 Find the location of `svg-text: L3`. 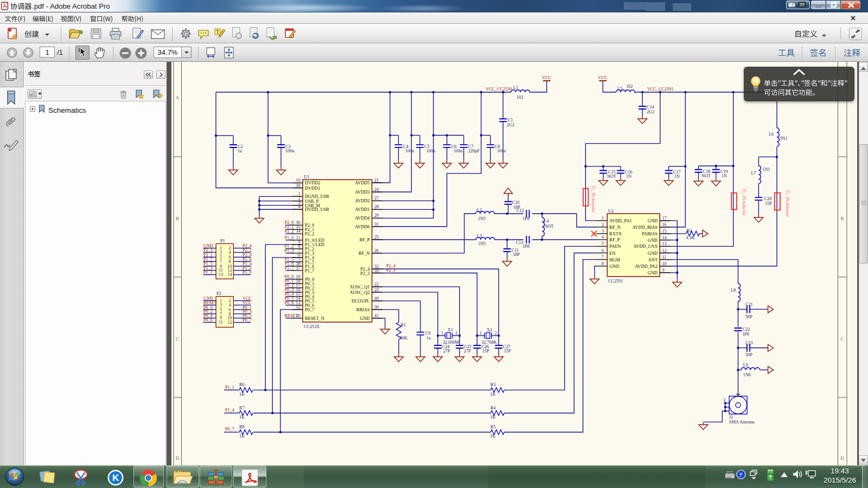

svg-text: L3 is located at coordinates (480, 236).